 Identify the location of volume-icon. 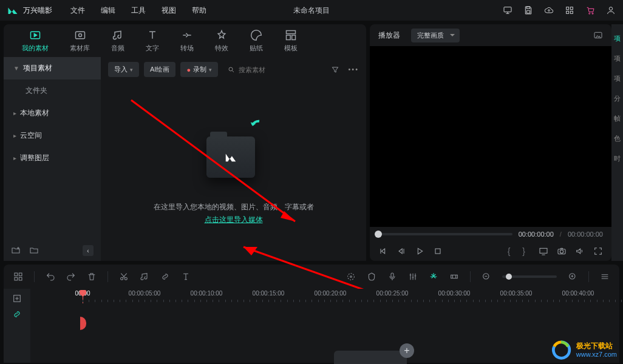
(580, 251).